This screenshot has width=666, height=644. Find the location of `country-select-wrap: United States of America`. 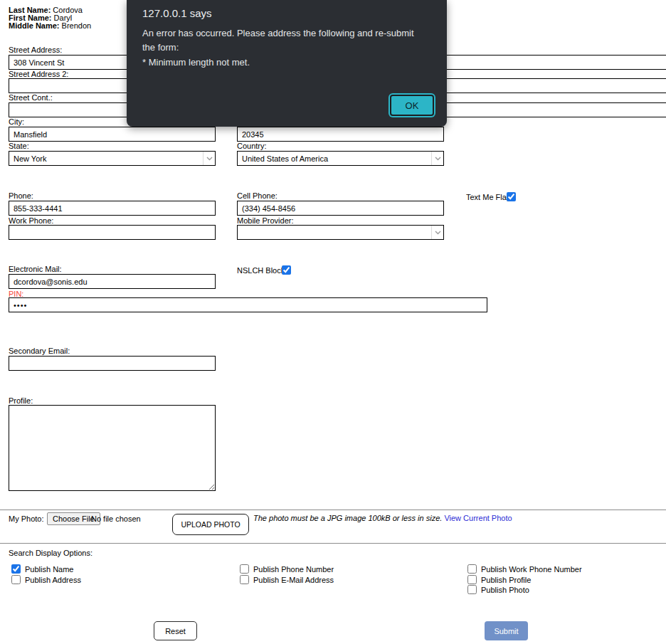

country-select-wrap: United States of America is located at coordinates (340, 158).